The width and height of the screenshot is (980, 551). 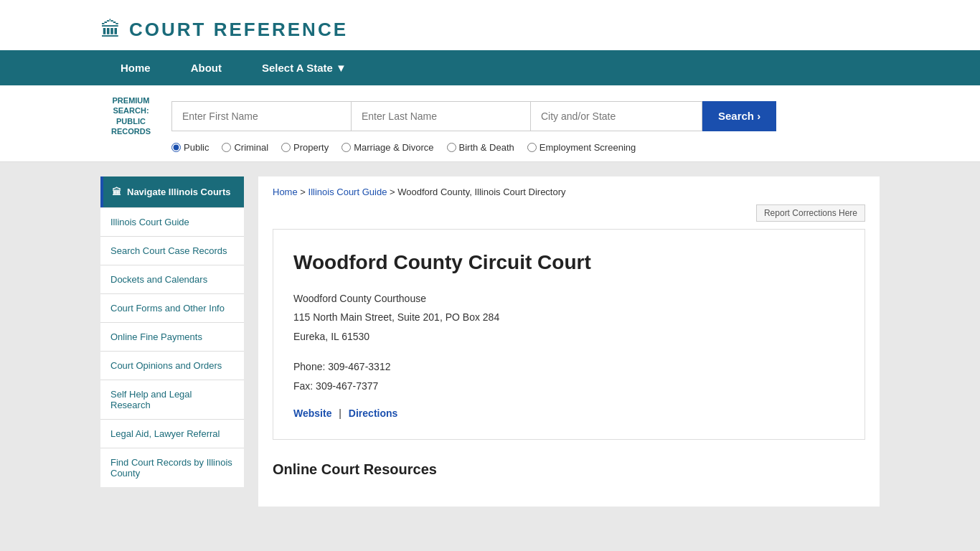 What do you see at coordinates (569, 386) in the screenshot?
I see `court-fax-number: Fax: 309-467-7377` at bounding box center [569, 386].